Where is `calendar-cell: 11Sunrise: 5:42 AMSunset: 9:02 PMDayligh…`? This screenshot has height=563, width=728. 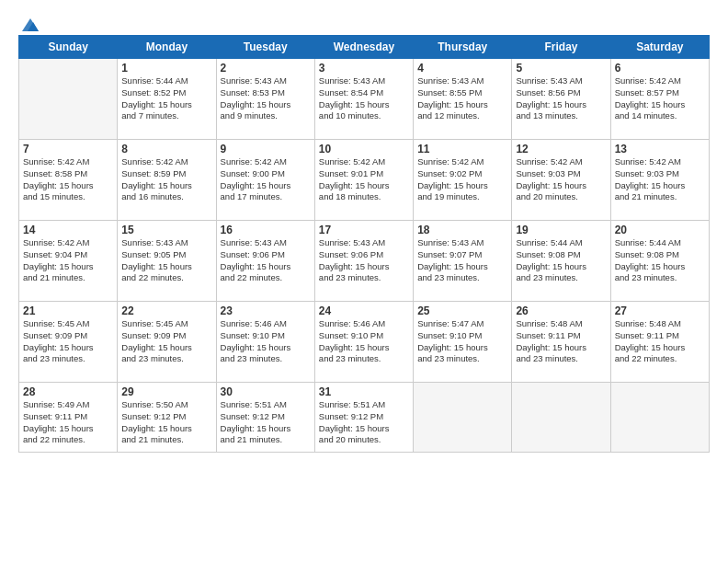
calendar-cell: 11Sunrise: 5:42 AMSunset: 9:02 PMDayligh… is located at coordinates (463, 180).